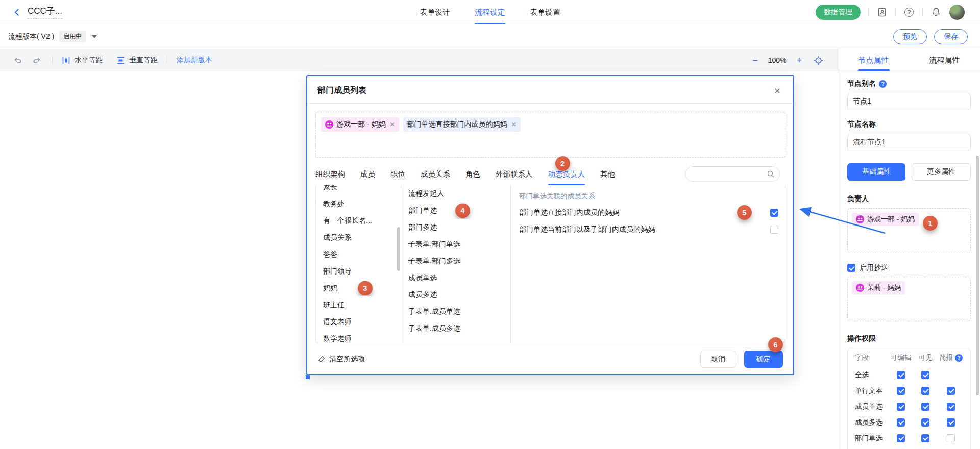 The height and width of the screenshot is (449, 980). What do you see at coordinates (358, 305) in the screenshot?
I see `member-list-item: 班主任` at bounding box center [358, 305].